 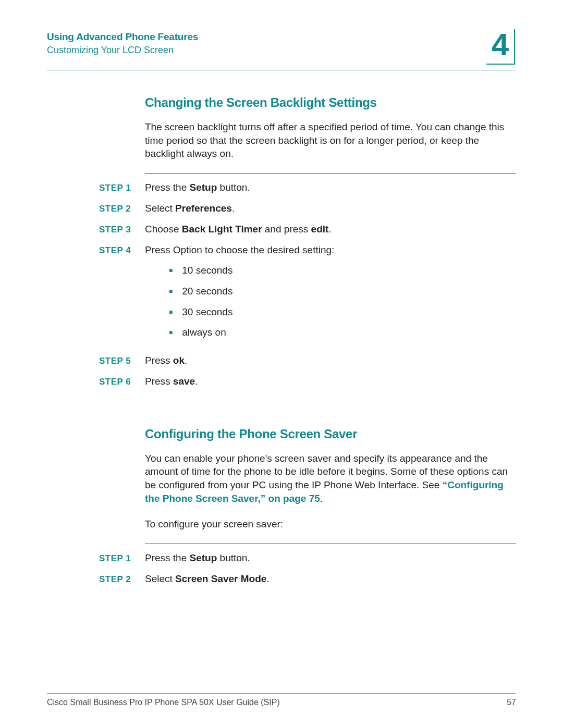 I want to click on section-heading-screensaver: Configuring the Phone Screen Saver, so click(x=331, y=434).